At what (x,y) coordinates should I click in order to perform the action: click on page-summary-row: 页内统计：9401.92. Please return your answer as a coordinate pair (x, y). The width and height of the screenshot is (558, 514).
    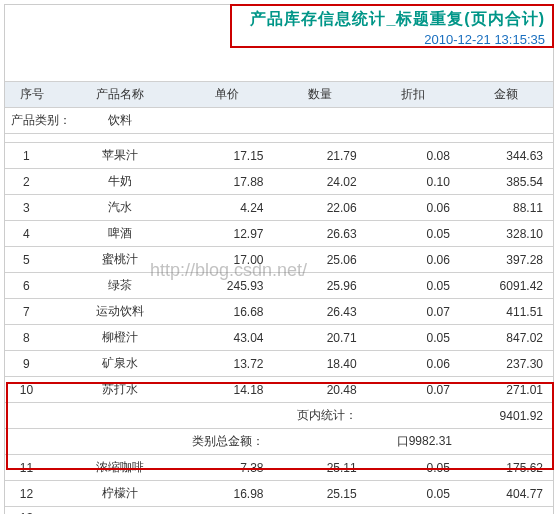
    Looking at the image, I should click on (279, 416).